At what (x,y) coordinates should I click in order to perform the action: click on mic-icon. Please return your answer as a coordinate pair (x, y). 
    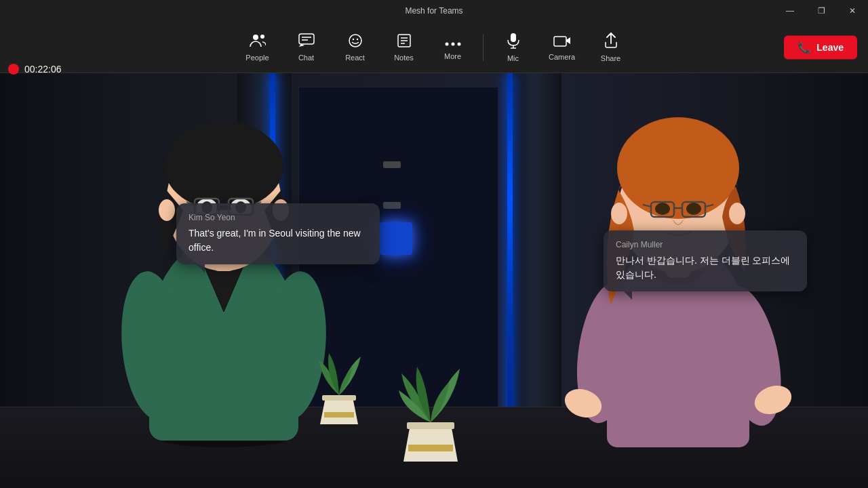
    Looking at the image, I should click on (513, 42).